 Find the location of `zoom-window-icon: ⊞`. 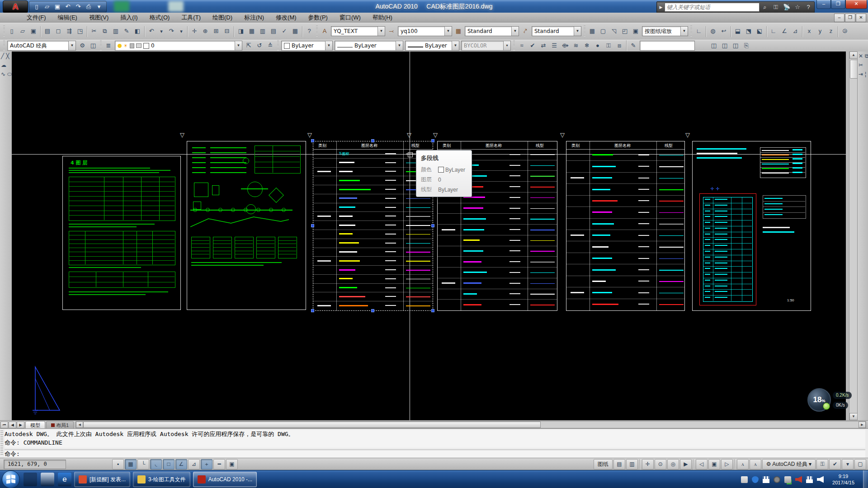

zoom-window-icon: ⊞ is located at coordinates (216, 31).